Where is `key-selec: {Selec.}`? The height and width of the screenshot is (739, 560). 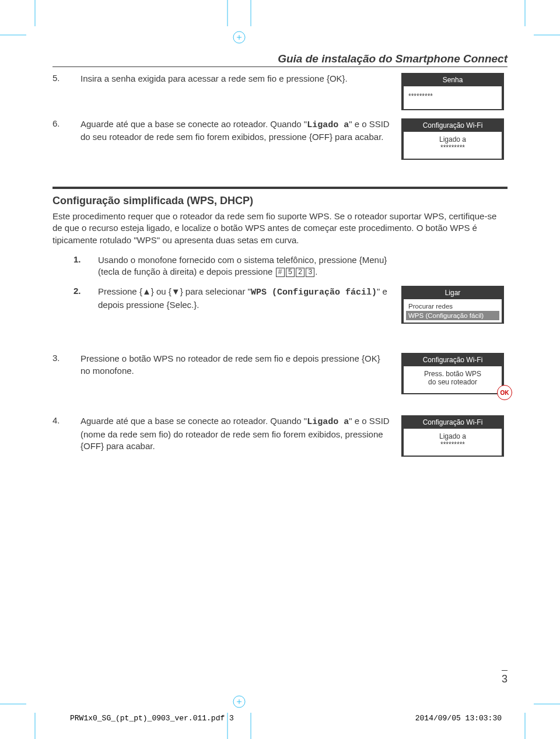 key-selec: {Selec.} is located at coordinates (182, 304).